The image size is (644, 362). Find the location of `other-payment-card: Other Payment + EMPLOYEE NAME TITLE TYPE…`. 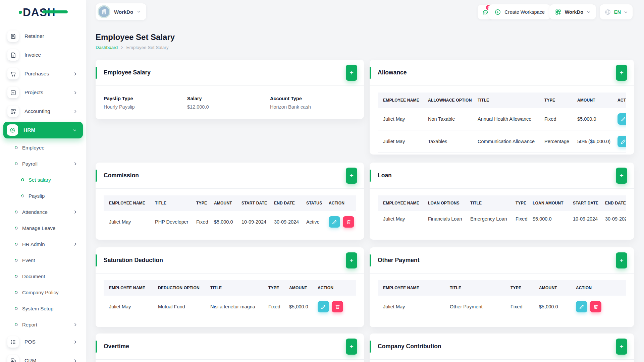

other-payment-card: Other Payment + EMPLOYEE NAME TITLE TYPE… is located at coordinates (502, 287).